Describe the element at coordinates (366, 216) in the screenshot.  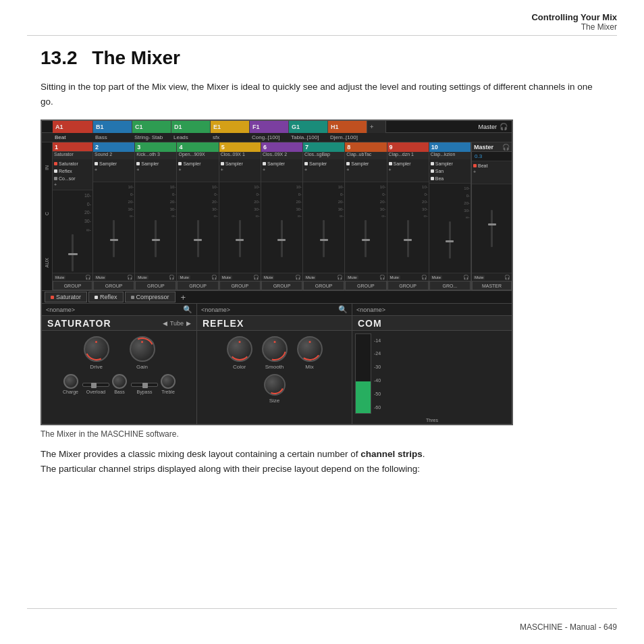
I see `channel-strip-8: 8 Clap..ubTac Sampler + 10-0-20-30-∞- Mu…` at that location.